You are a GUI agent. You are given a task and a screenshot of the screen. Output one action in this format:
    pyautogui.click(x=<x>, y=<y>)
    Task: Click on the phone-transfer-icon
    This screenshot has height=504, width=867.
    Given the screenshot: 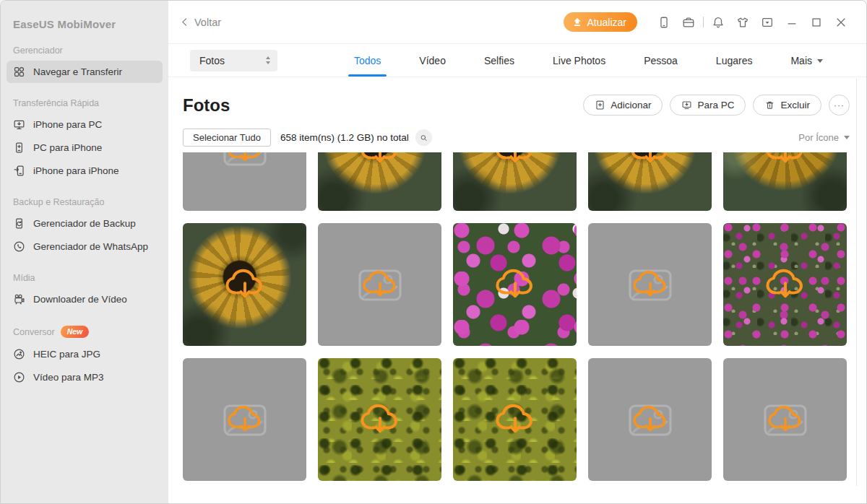 What is the action you would take?
    pyautogui.click(x=19, y=170)
    